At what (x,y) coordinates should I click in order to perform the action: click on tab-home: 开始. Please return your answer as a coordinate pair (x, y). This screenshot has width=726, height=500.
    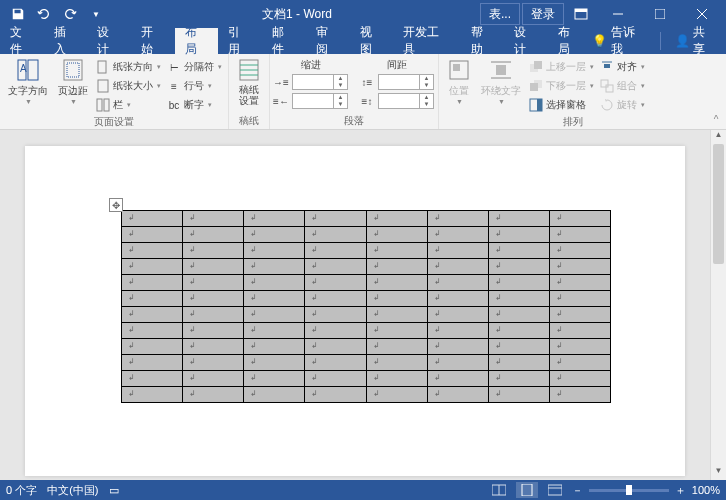
    Looking at the image, I should click on (153, 41).